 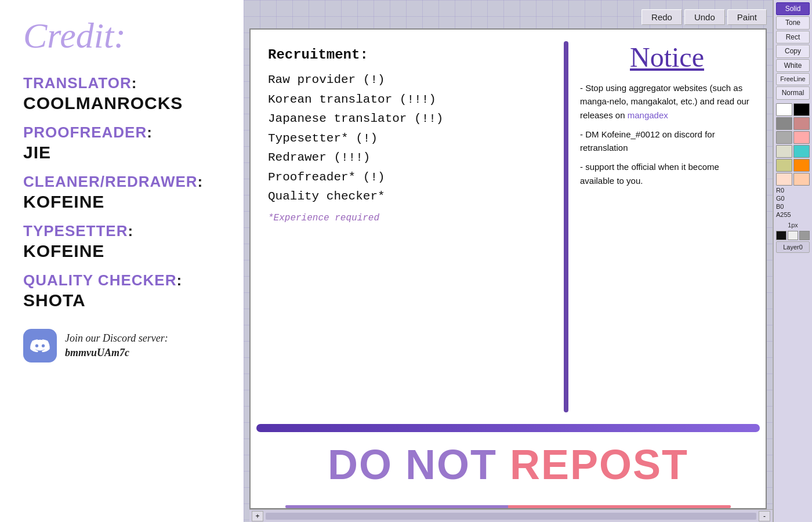 I want to click on px-swatch-gray, so click(x=804, y=235).